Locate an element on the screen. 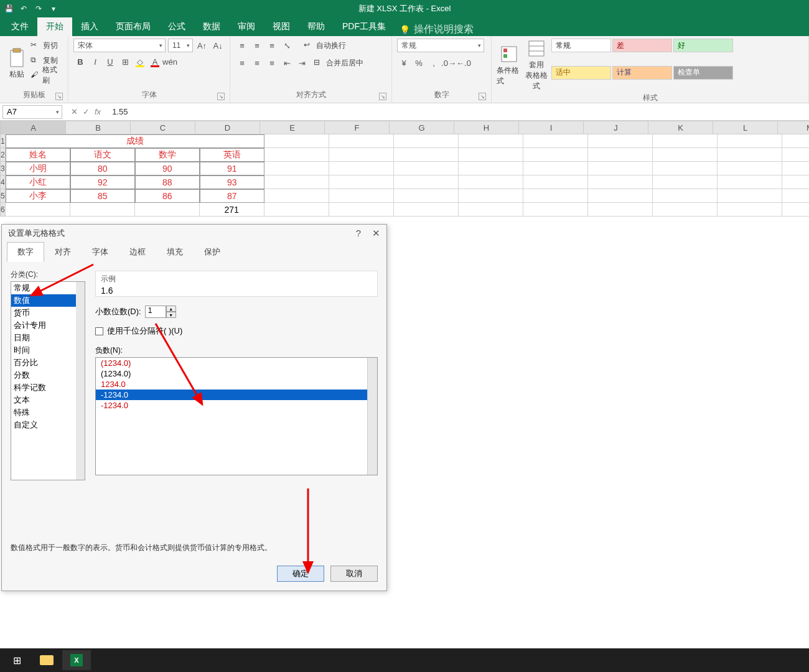 The width and height of the screenshot is (809, 672). italic-button: I is located at coordinates (95, 62).